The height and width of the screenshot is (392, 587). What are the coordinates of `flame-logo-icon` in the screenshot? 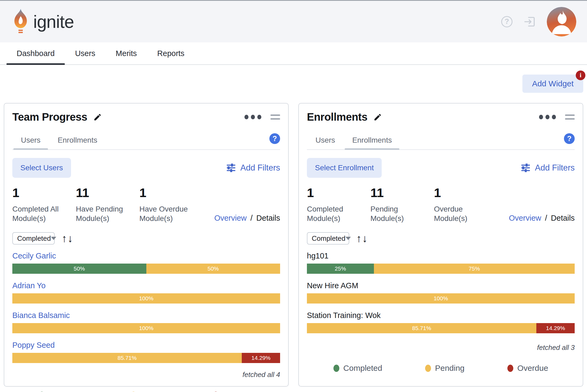 It's located at (21, 22).